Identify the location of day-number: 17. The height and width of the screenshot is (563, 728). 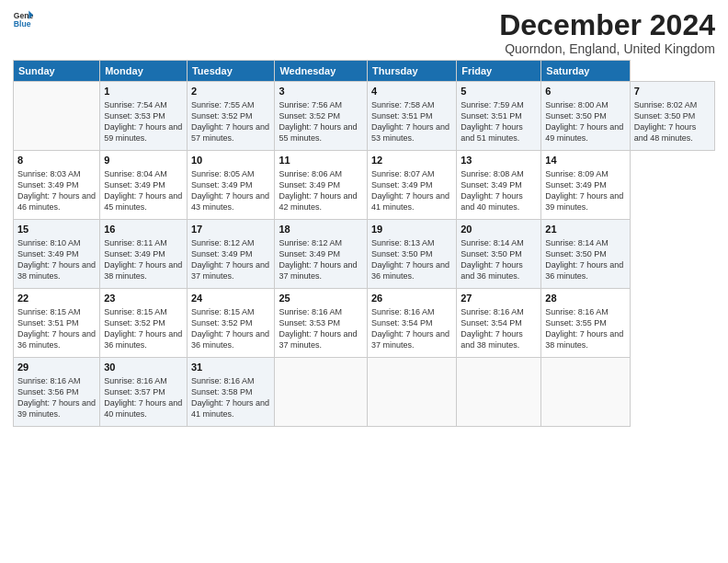
(231, 230).